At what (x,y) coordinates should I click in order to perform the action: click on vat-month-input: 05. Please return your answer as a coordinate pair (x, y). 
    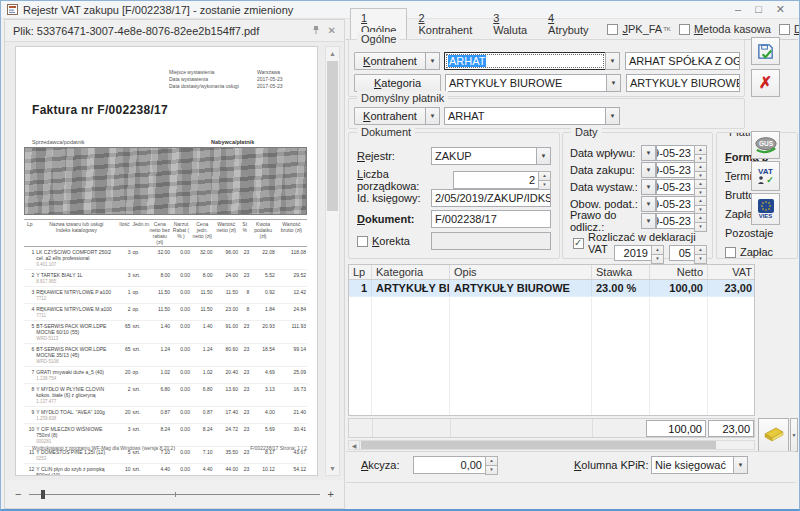
    Looking at the image, I should click on (682, 253).